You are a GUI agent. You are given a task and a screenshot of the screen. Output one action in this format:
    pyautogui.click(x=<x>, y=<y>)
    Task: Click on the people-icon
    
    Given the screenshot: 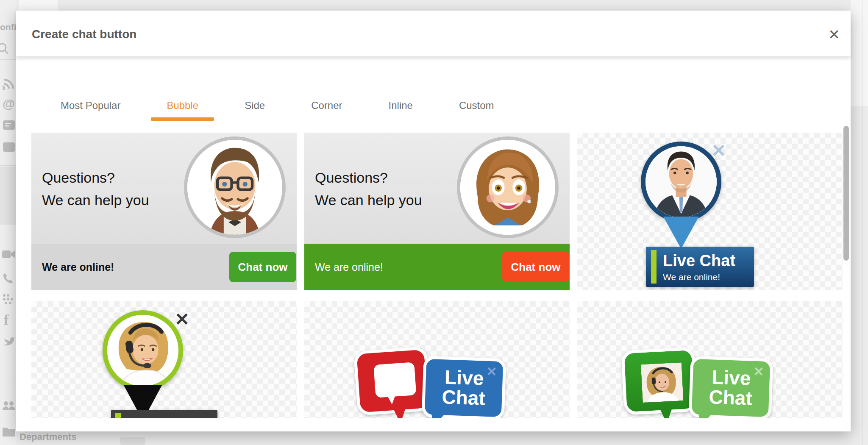 What is the action you would take?
    pyautogui.click(x=9, y=406)
    